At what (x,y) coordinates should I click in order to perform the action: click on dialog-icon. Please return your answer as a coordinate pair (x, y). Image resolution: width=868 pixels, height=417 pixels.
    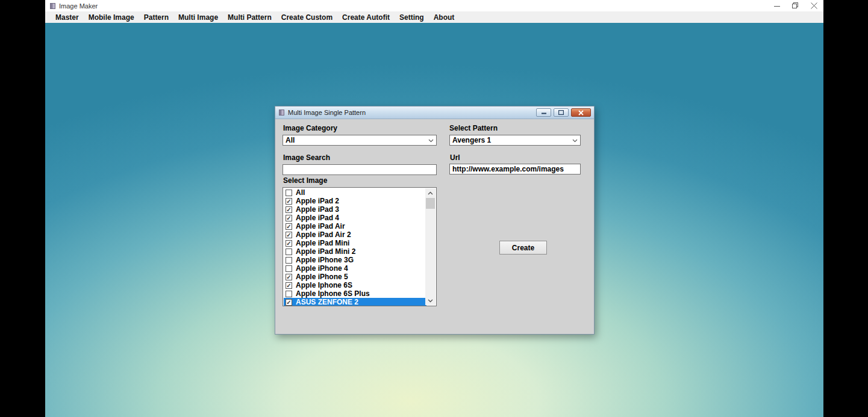
    Looking at the image, I should click on (282, 113).